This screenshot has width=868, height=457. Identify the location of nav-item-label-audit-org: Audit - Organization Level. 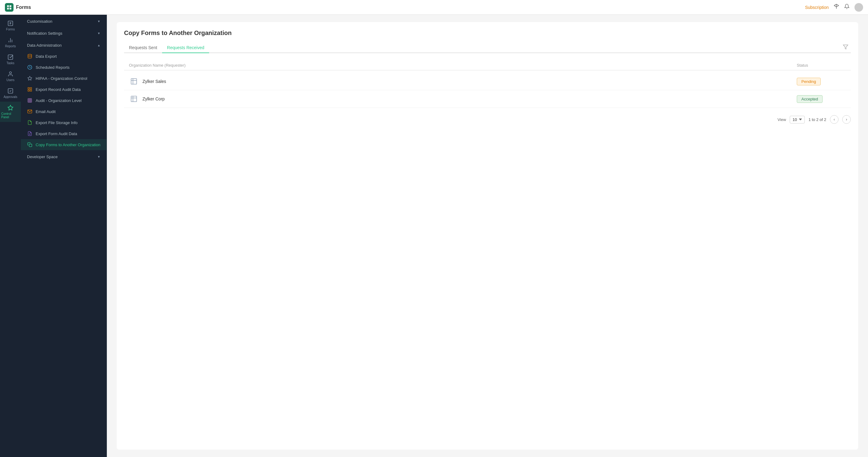
(59, 100).